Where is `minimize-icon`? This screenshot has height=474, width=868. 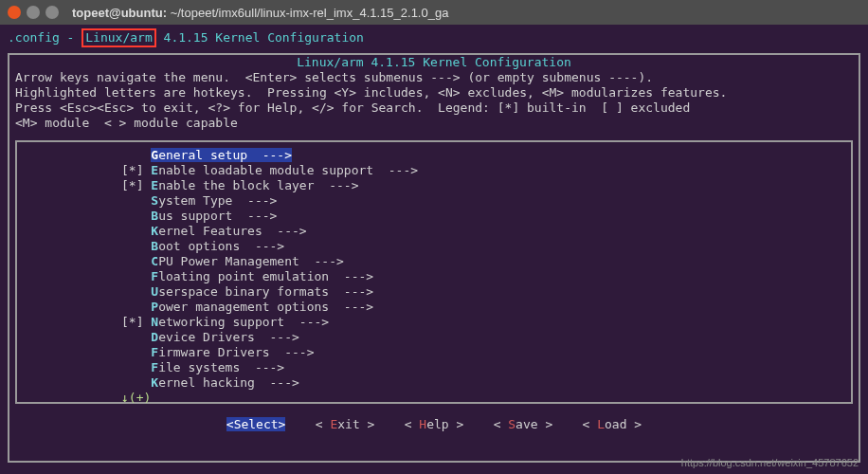 minimize-icon is located at coordinates (33, 12).